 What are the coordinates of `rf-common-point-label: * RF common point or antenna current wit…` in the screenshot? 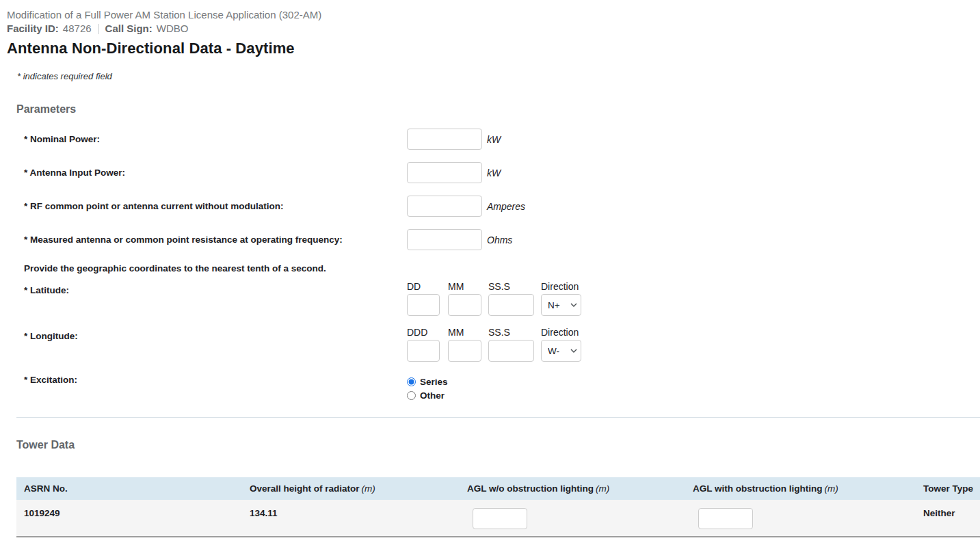 It's located at (215, 206).